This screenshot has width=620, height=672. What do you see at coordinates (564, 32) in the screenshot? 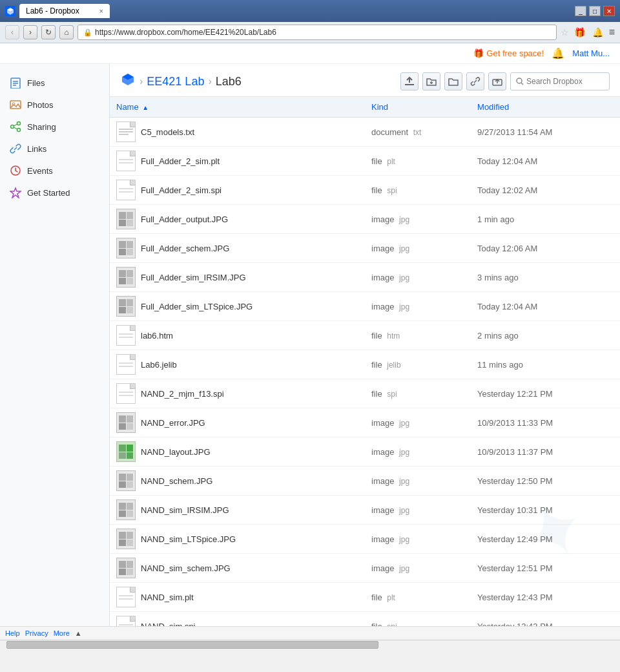
I see `bookmark-button: ☆` at bounding box center [564, 32].